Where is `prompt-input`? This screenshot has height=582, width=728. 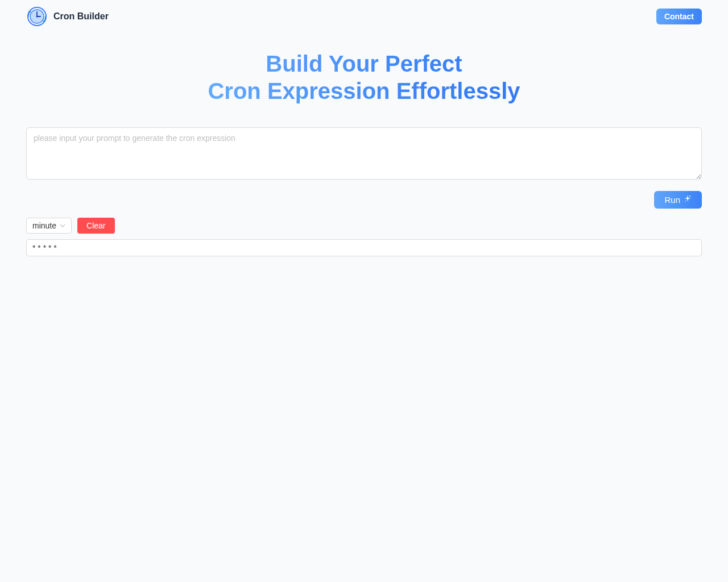 prompt-input is located at coordinates (364, 153).